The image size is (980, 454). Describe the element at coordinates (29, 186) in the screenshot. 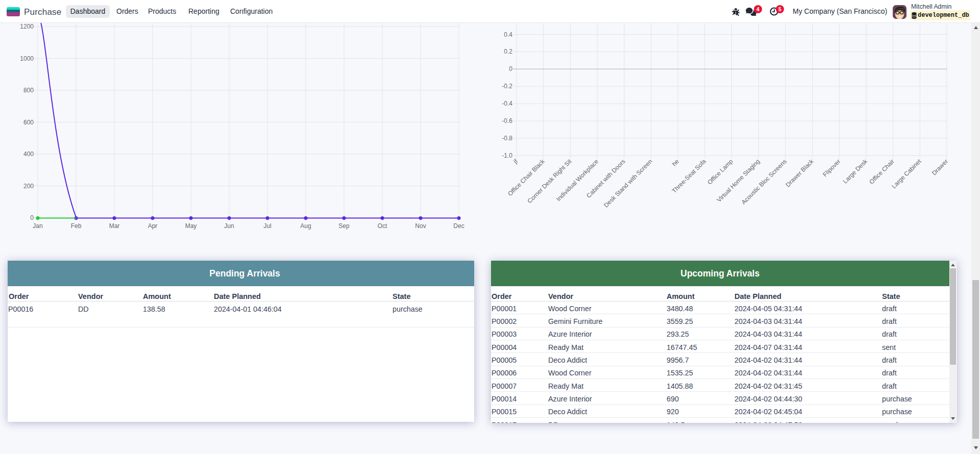

I see `svg-text: 200` at that location.